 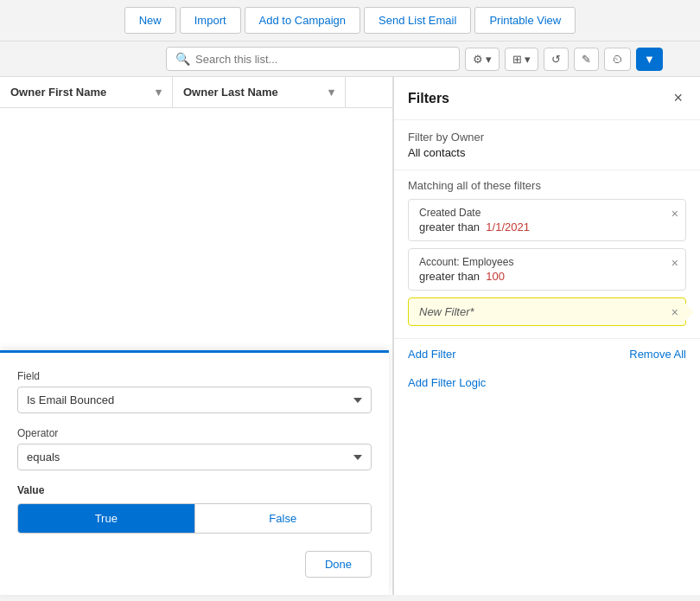 I want to click on filter-owner-section: Filter by Owner All contacts, so click(x=547, y=145).